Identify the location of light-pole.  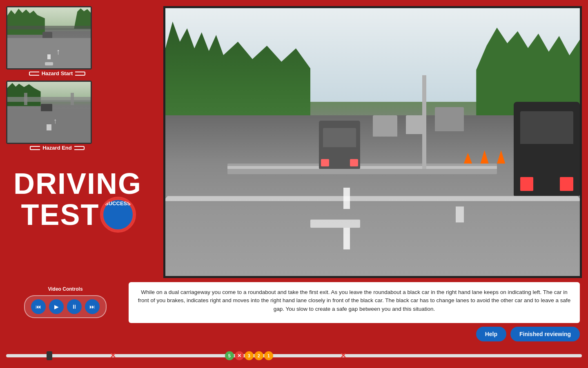
(424, 122).